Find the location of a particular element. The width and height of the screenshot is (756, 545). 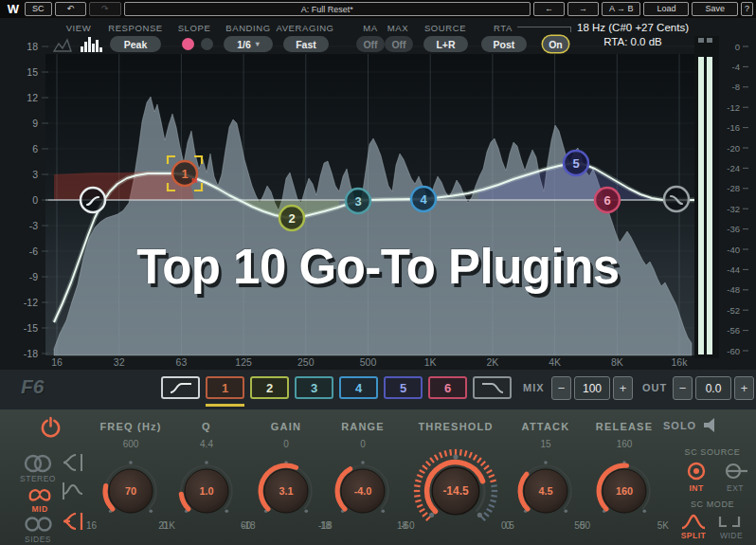

cursor-freq-readout: 18 Hz (C#0 +27 Cents) is located at coordinates (633, 28).